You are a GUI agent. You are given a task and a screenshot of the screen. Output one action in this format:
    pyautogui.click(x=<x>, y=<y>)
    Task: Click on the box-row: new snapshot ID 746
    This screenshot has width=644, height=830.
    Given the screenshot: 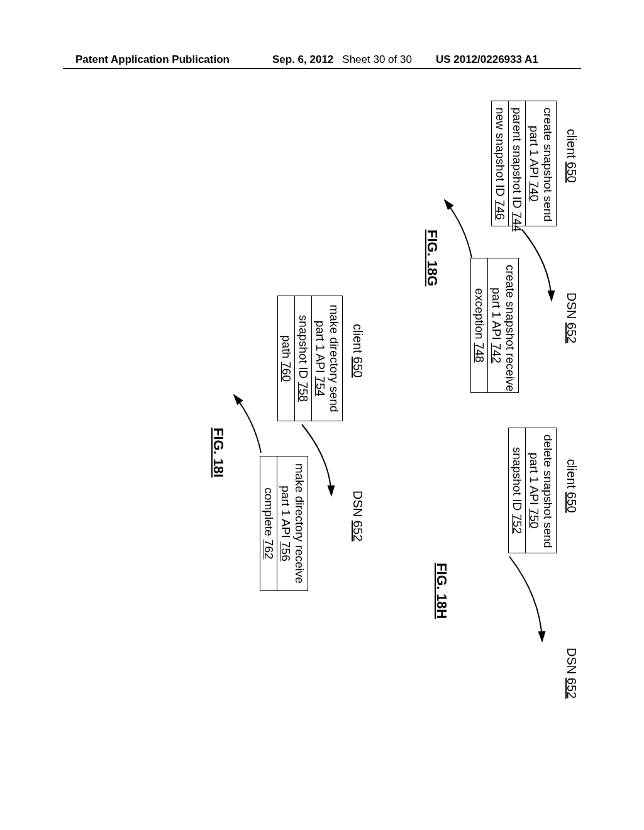 What is the action you would take?
    pyautogui.click(x=500, y=163)
    